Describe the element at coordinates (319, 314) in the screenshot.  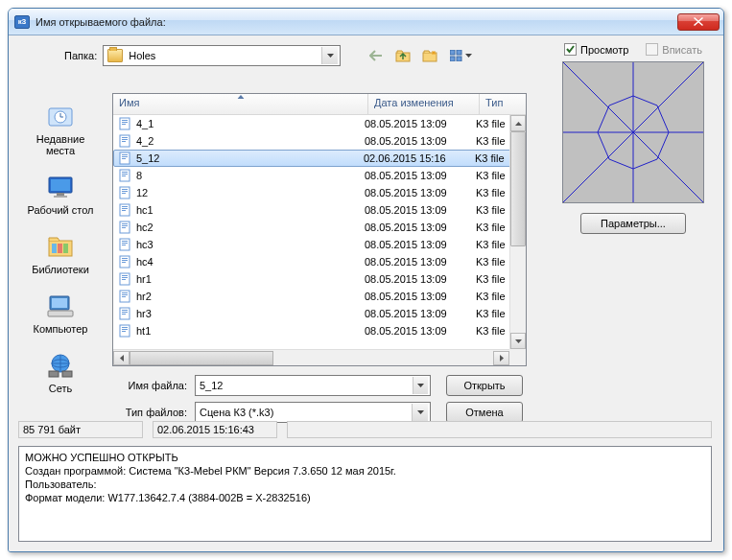
I see `file-row: hr308.05.2015 13:09K3 file` at that location.